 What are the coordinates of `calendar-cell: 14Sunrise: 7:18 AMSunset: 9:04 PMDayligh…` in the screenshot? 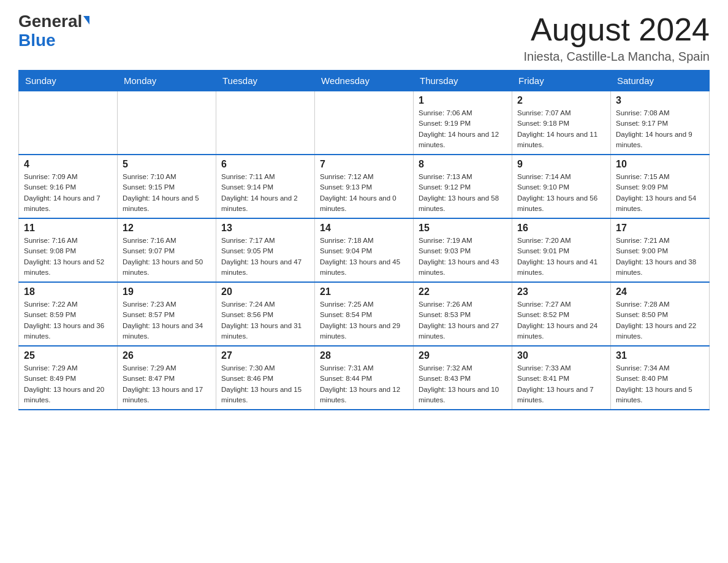 It's located at (364, 250).